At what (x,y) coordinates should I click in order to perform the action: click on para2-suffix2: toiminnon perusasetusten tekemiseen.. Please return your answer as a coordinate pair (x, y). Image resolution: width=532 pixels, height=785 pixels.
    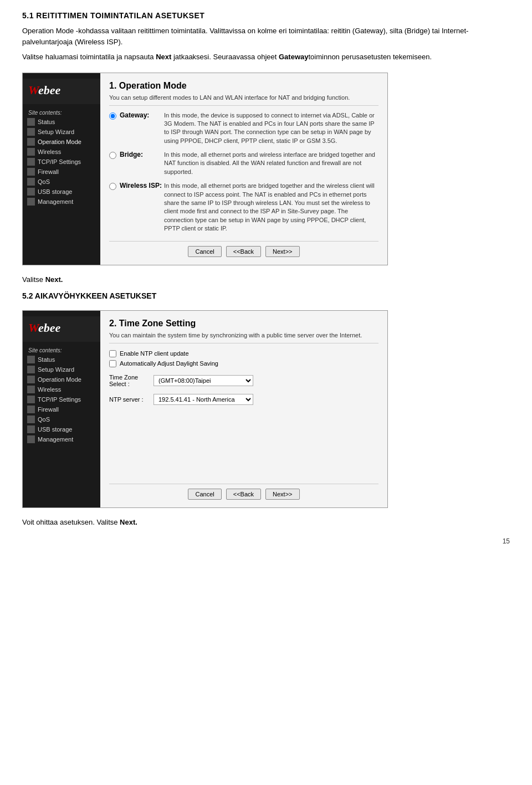
    Looking at the image, I should click on (370, 57).